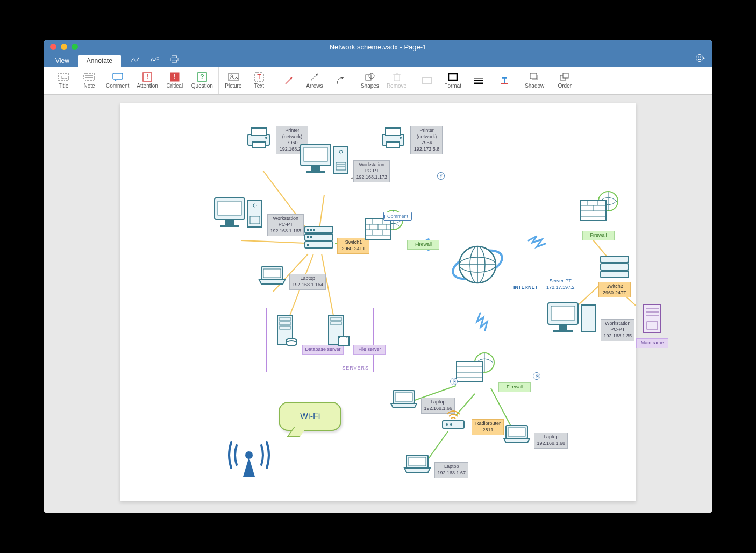 The height and width of the screenshot is (553, 756). I want to click on arrows-label: Arrows, so click(315, 81).